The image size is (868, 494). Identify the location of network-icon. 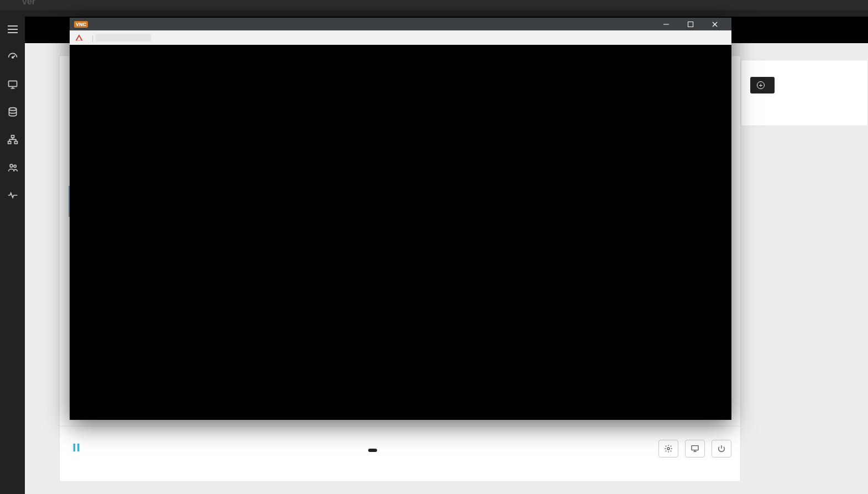
(13, 140).